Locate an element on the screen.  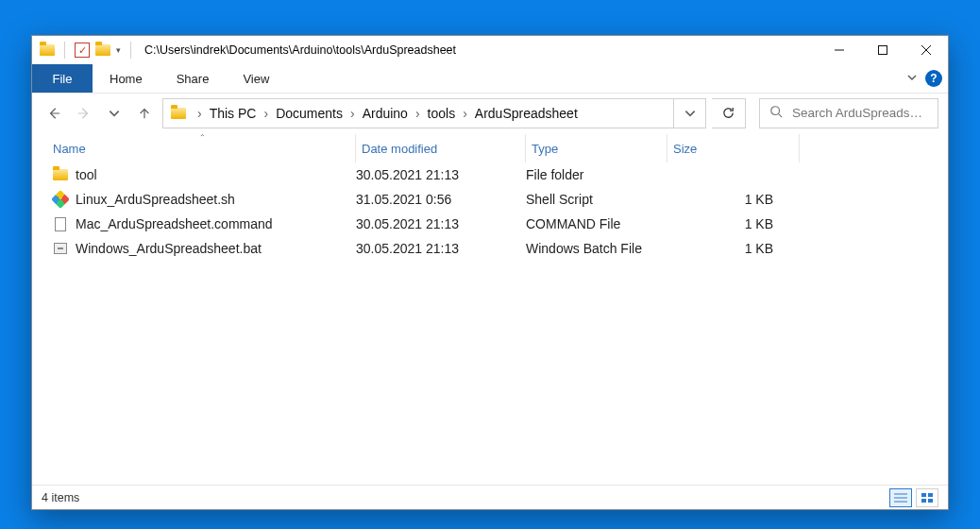
status-bar: 4 items is located at coordinates (490, 497).